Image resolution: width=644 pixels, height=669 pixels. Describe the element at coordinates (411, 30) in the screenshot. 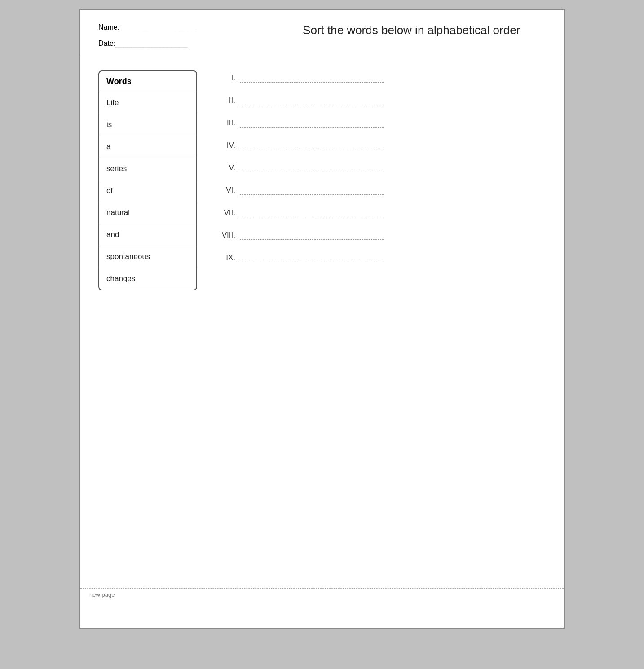

I see `page-title: Sort the words below in alphabetical ord…` at that location.